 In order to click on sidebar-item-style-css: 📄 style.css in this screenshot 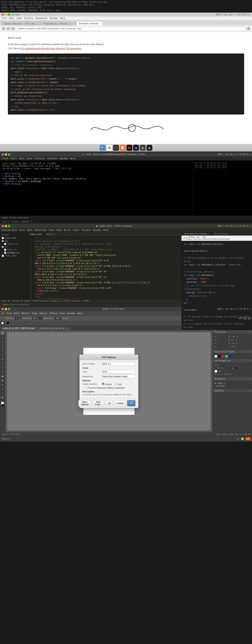, I will do `click(13, 244)`.